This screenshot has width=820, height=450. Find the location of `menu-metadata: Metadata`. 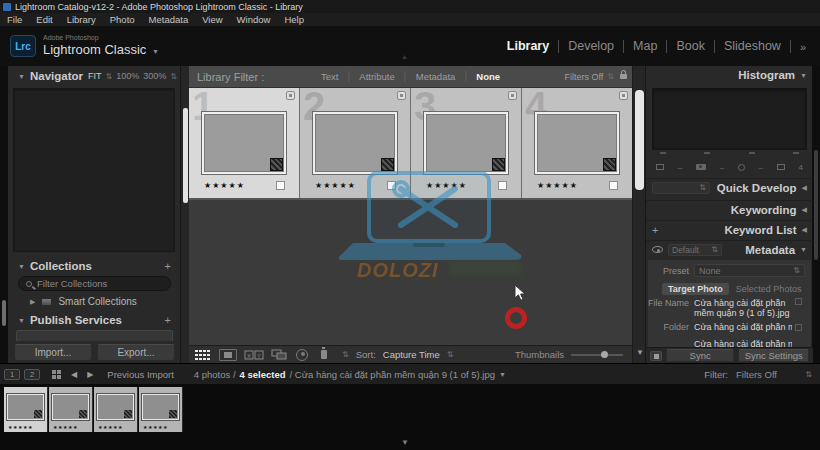

menu-metadata: Metadata is located at coordinates (169, 20).